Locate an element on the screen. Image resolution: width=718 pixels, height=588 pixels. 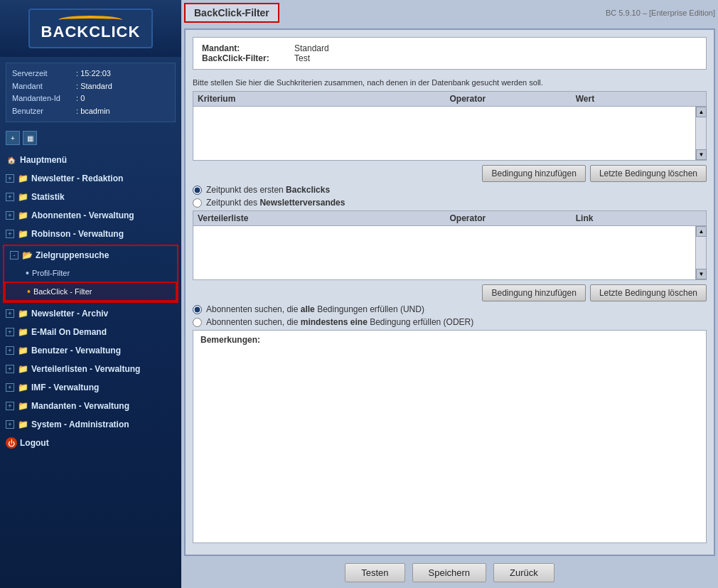
expand-system-icon: + is located at coordinates (10, 424).